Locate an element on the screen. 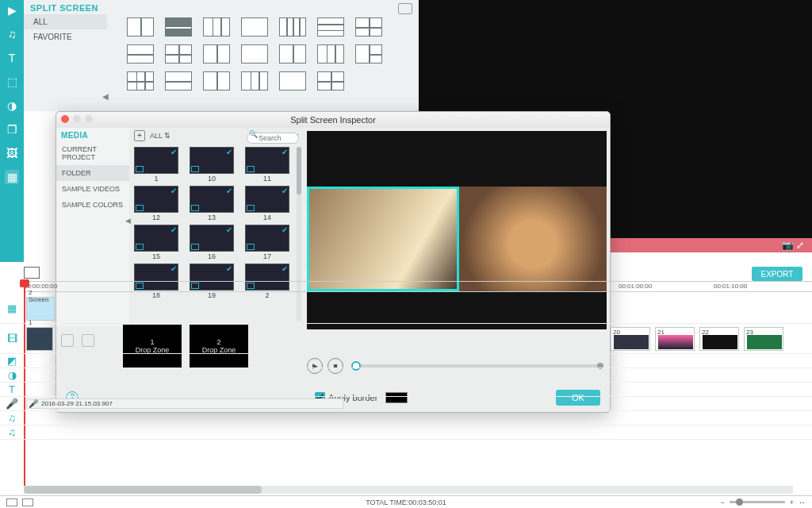 The height and width of the screenshot is (508, 812). fit-icon: ↔ is located at coordinates (802, 502).